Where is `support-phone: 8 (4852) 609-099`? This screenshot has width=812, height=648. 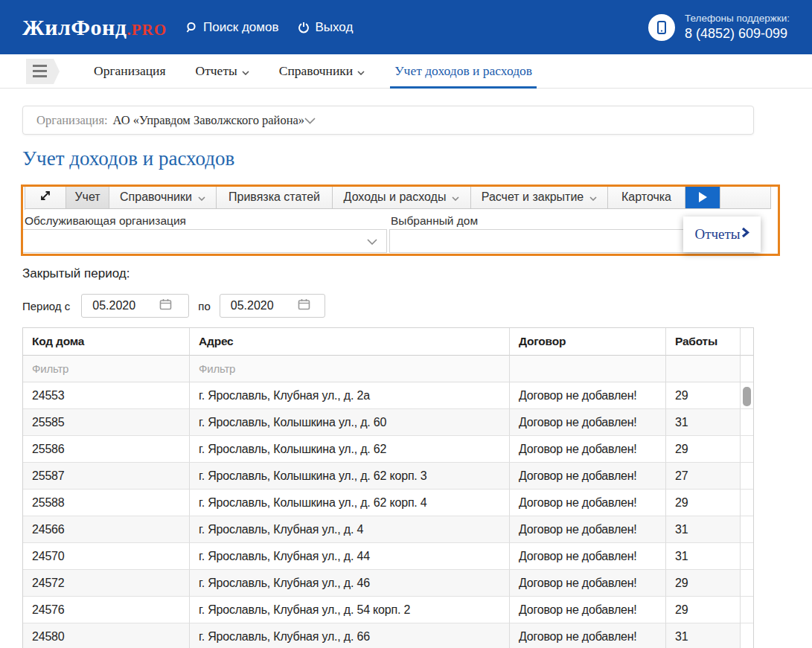 support-phone: 8 (4852) 609-099 is located at coordinates (737, 34).